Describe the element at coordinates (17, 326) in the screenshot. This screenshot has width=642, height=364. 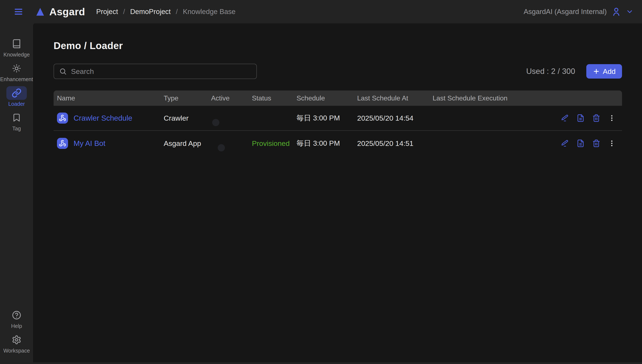
I see `sidebar-item-label: Help` at that location.